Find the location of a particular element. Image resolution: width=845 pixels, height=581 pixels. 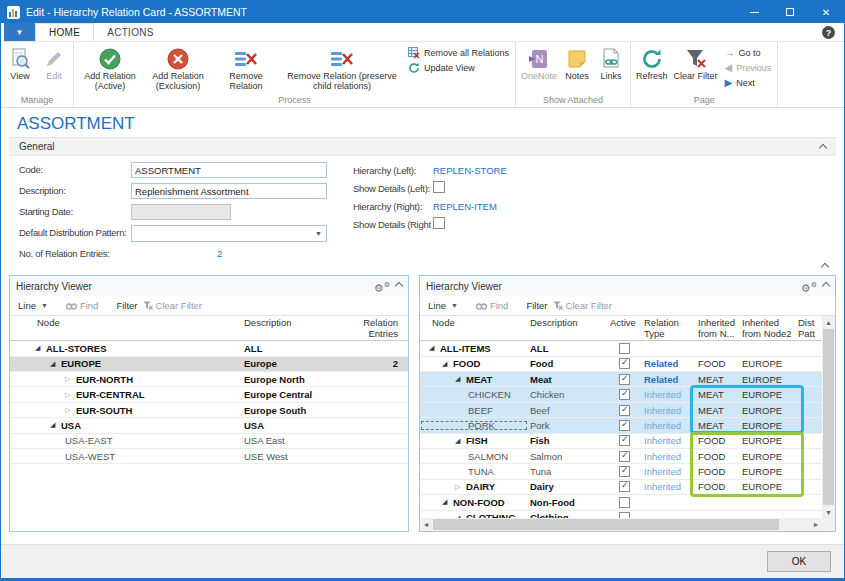

description-field is located at coordinates (229, 191).